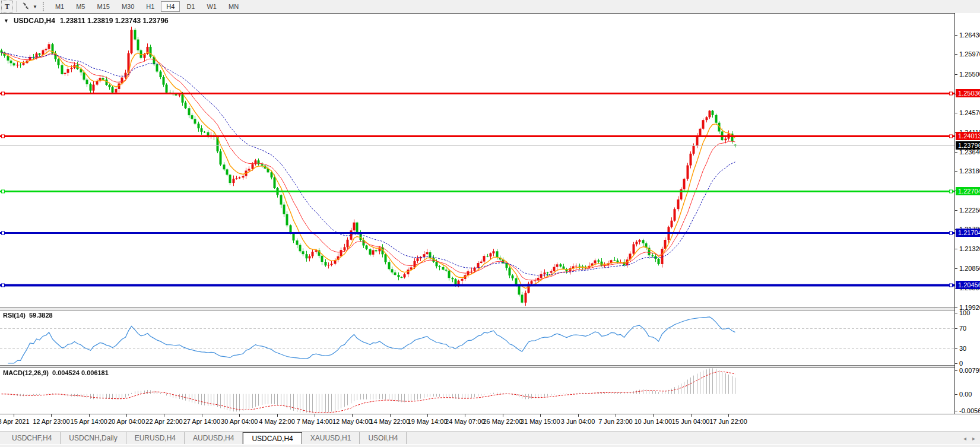  What do you see at coordinates (728, 421) in the screenshot?
I see `time-tick-label: 17 Jun 22:00` at bounding box center [728, 421].